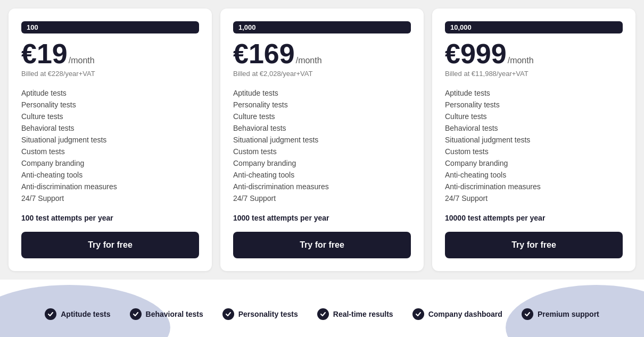  I want to click on features-list-2: Aptitude testsPersonality testsCulture t…, so click(534, 146).